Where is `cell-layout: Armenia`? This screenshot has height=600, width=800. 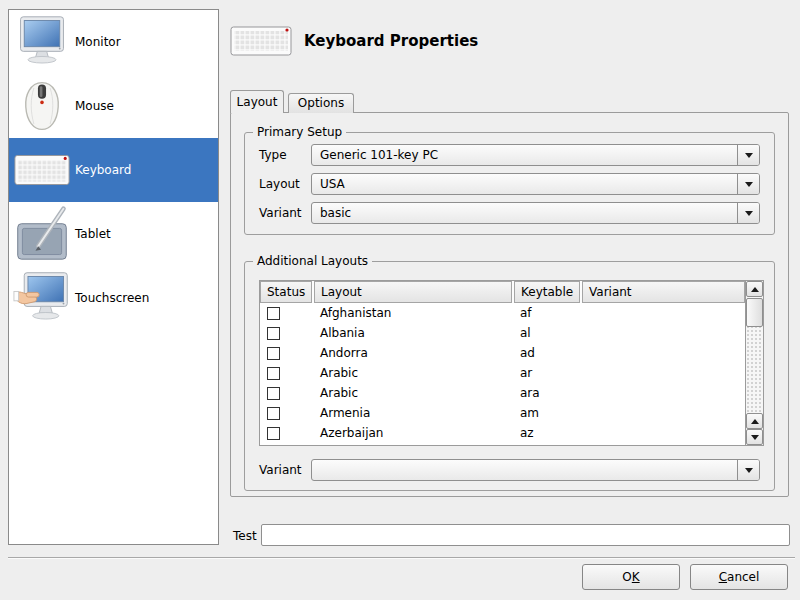
cell-layout: Armenia is located at coordinates (413, 413).